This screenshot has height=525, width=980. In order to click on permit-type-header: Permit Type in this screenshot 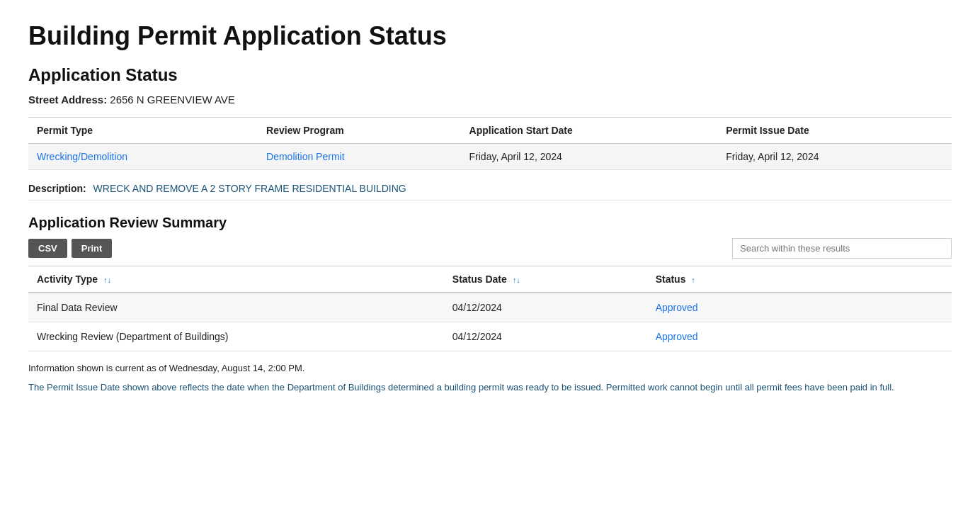, I will do `click(143, 130)`.